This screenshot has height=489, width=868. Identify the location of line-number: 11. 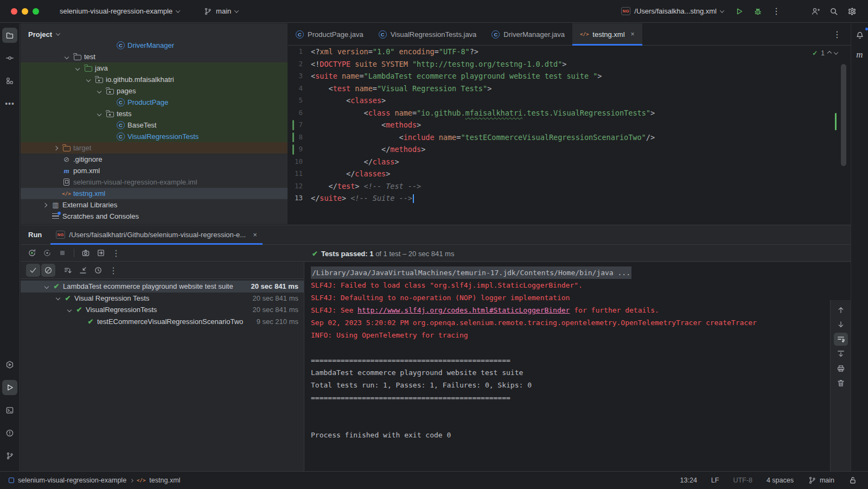
(299, 174).